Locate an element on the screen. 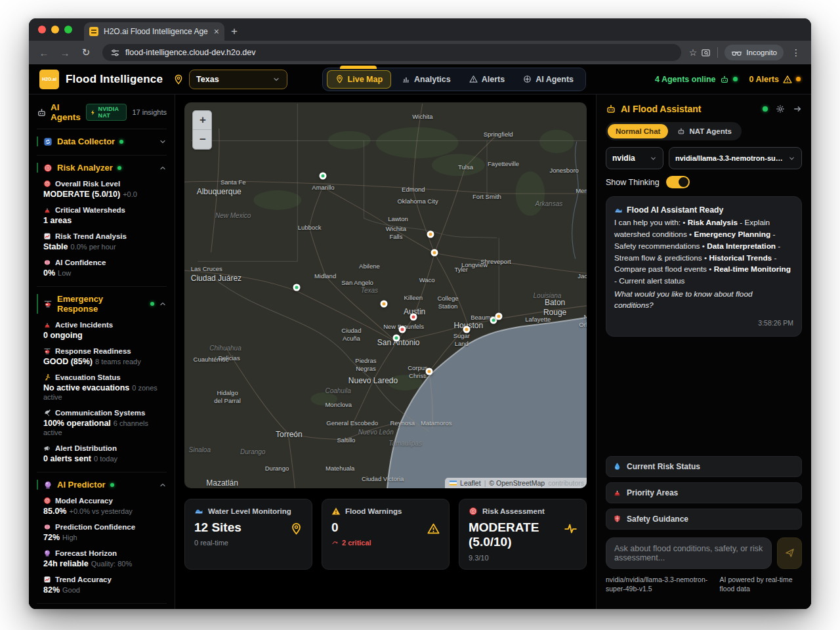  bookmark-star-icon: ☆ is located at coordinates (693, 52).